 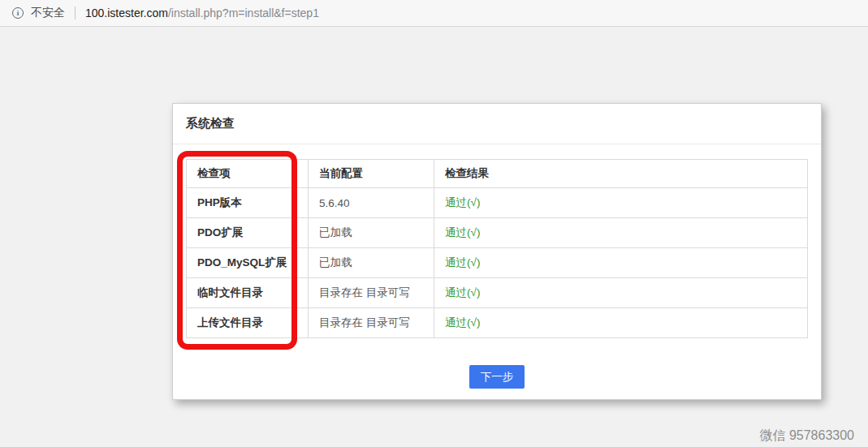 What do you see at coordinates (497, 203) in the screenshot?
I see `table-row: PHP版本5.6.40通过(√)` at bounding box center [497, 203].